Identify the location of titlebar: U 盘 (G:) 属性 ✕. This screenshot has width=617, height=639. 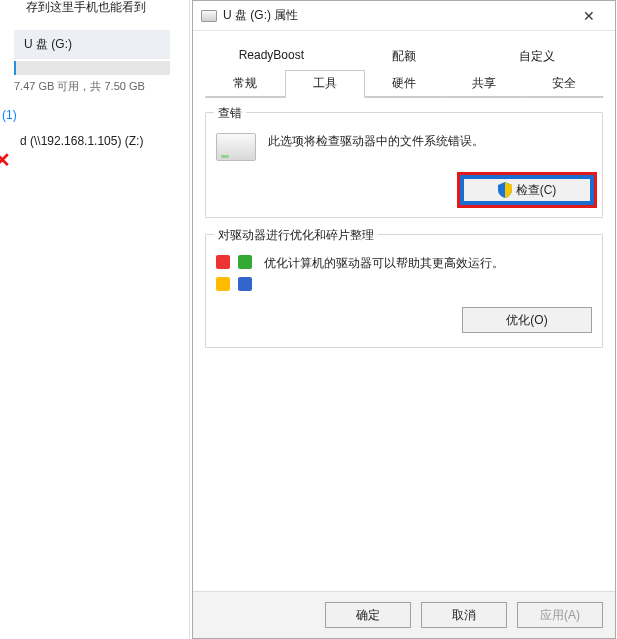
(404, 16).